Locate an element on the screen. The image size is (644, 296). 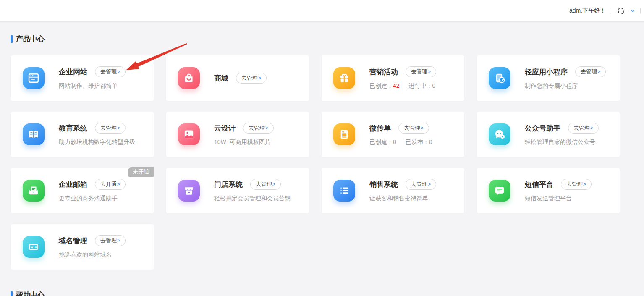
product-card: 门店系统 去管理> 轻松搞定会员管理和会员营销 is located at coordinates (238, 191).